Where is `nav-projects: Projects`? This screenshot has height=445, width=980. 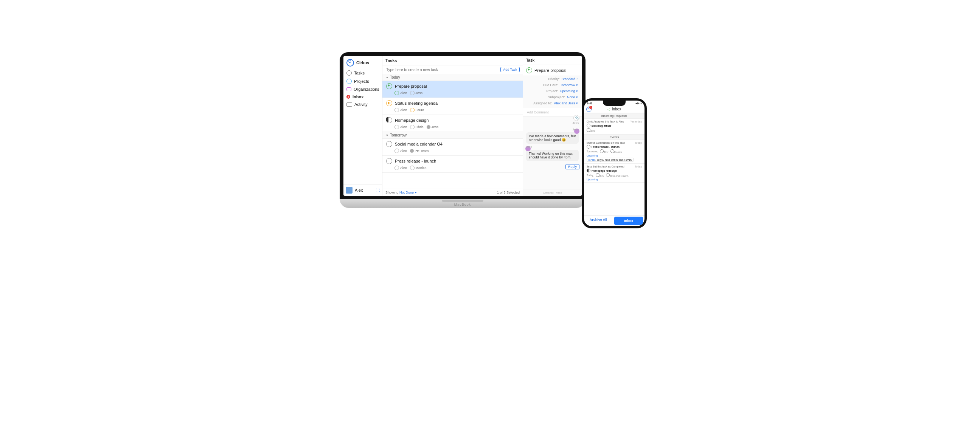 nav-projects: Projects is located at coordinates (363, 81).